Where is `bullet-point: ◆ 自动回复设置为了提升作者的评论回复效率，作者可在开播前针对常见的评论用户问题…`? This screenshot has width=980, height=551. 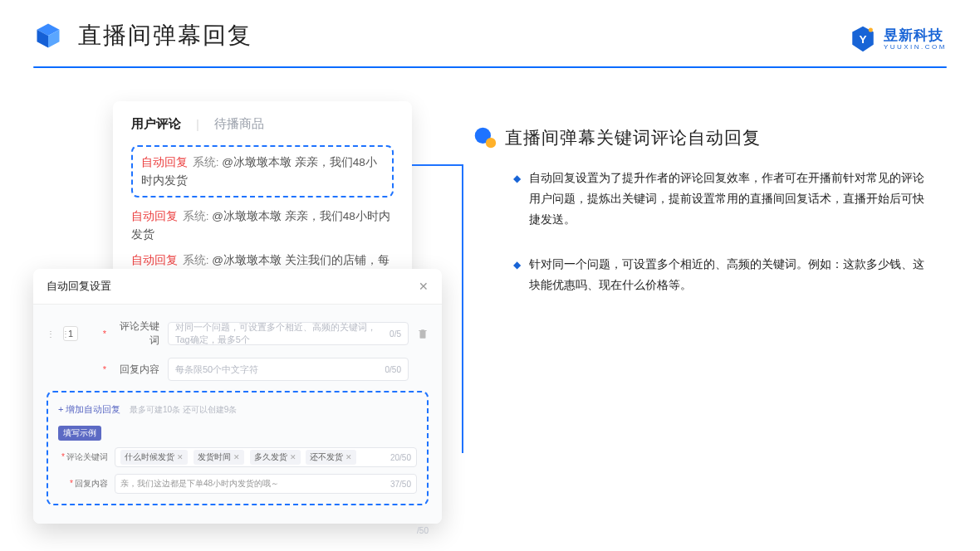 bullet-point: ◆ 自动回复设置为了提升作者的评论回复效率，作者可在开播前针对常见的评论用户问题… is located at coordinates (702, 199).